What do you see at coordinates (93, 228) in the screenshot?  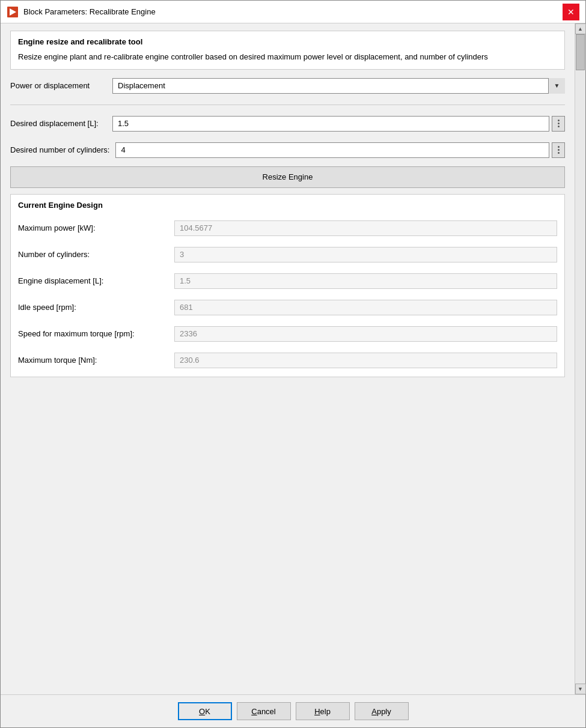 I see `max-power-label: Maximum power [kW]:` at bounding box center [93, 228].